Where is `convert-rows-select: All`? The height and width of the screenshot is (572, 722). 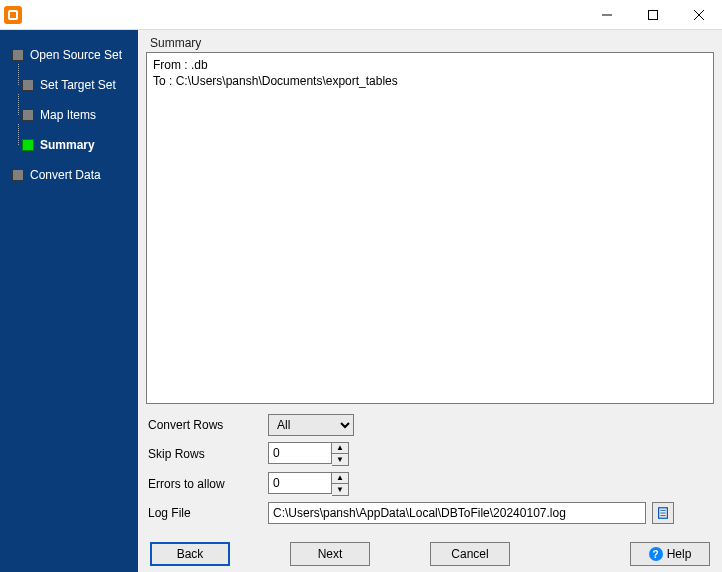 convert-rows-select: All is located at coordinates (311, 425).